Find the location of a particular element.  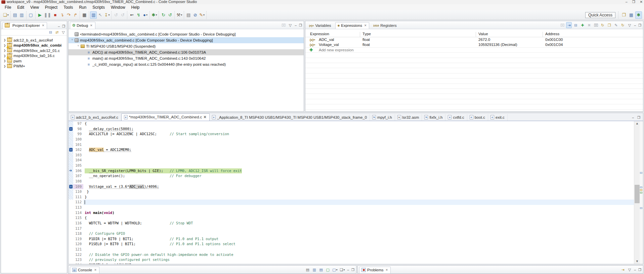

code-line-108: 108 is located at coordinates (356, 181).